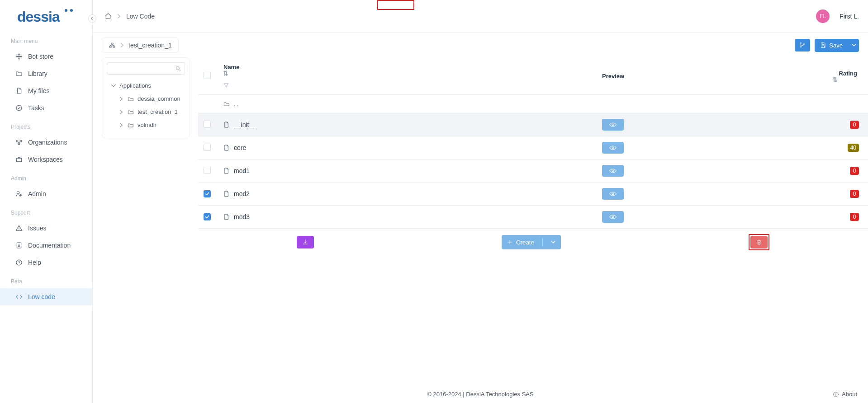 The image size is (868, 403). I want to click on parent-row: . ., so click(533, 104).